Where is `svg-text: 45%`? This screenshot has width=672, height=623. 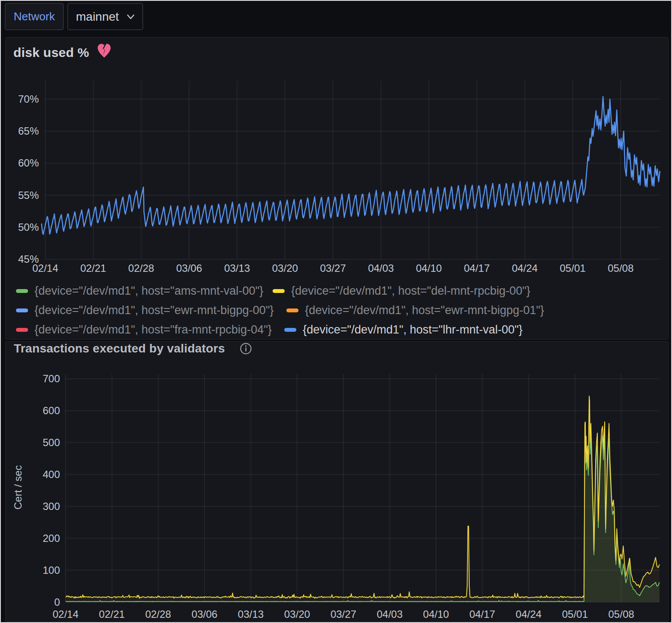 svg-text: 45% is located at coordinates (28, 259).